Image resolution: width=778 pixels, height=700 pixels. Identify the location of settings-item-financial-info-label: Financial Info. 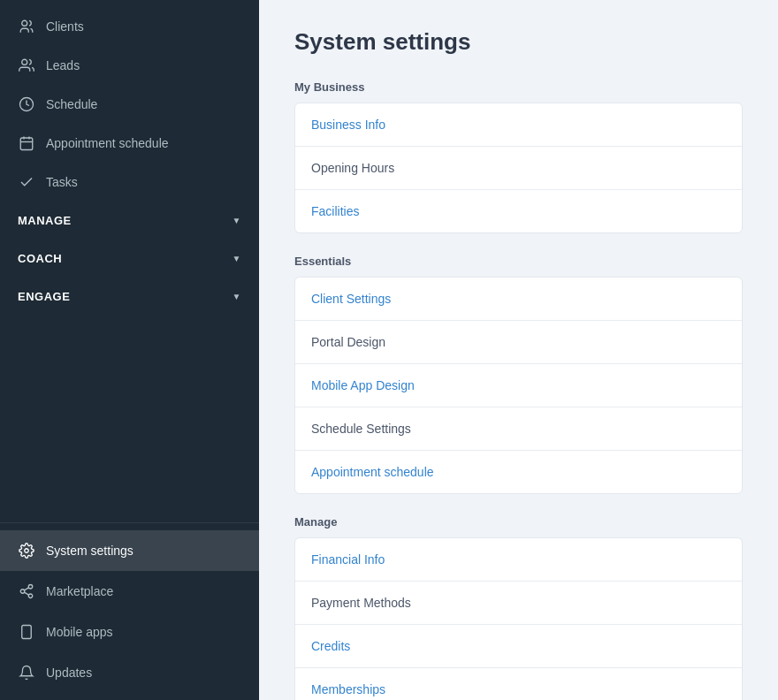
(348, 559).